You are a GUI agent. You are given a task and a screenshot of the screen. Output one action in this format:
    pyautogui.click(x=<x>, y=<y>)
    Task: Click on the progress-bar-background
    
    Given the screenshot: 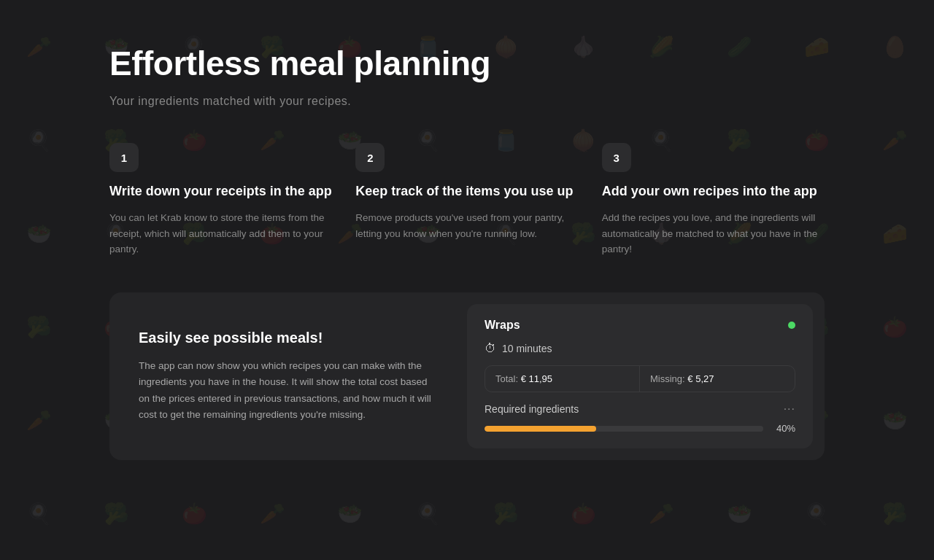 What is the action you would take?
    pyautogui.click(x=624, y=429)
    